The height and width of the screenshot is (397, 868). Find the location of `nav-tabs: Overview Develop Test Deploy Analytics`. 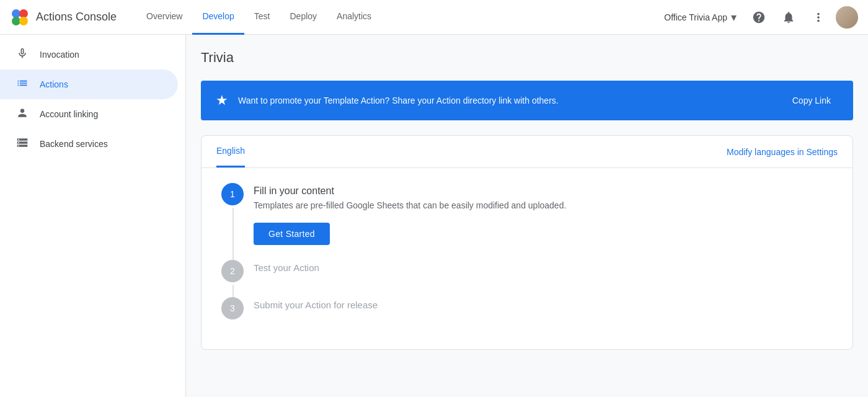

nav-tabs: Overview Develop Test Deploy Analytics is located at coordinates (398, 17).